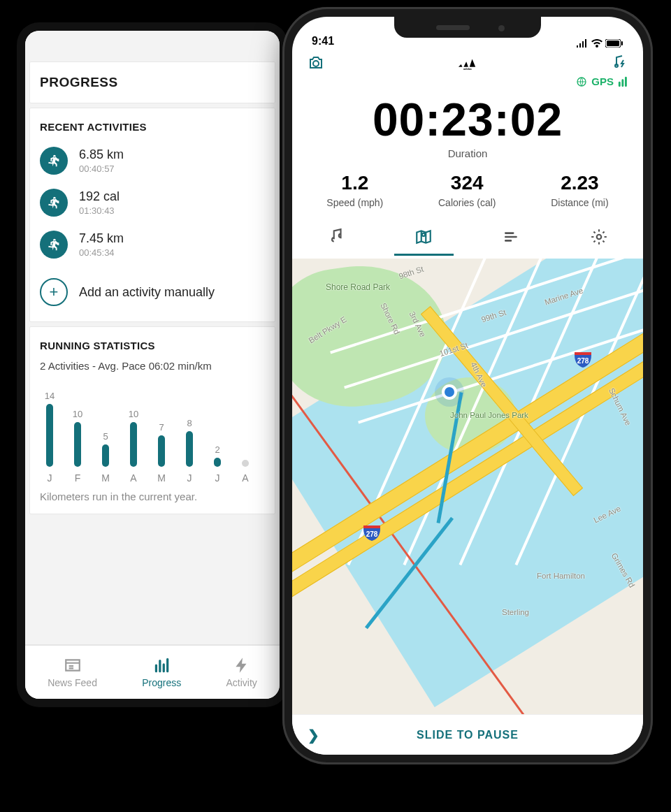 Image resolution: width=671 pixels, height=812 pixels. What do you see at coordinates (411, 273) in the screenshot?
I see `map-label-98th: 98th St` at bounding box center [411, 273].